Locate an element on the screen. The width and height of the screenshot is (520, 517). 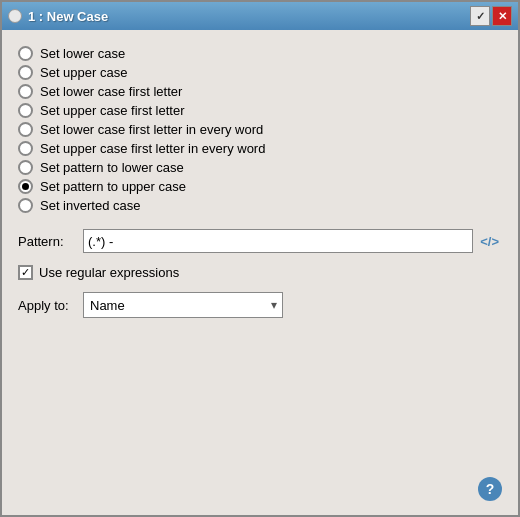
radio-pattern-upper is located at coordinates (26, 186).